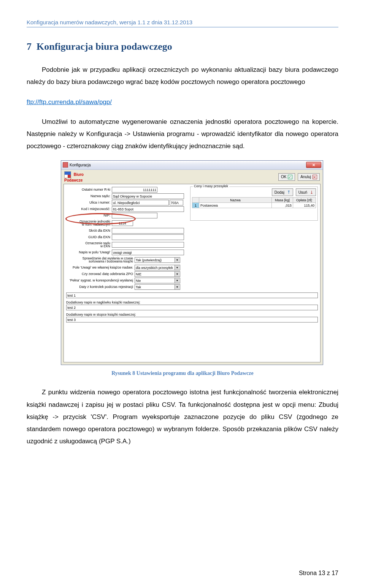  What do you see at coordinates (89, 245) in the screenshot?
I see `label-oznsad: Oznaczenie sąduw EKN` at bounding box center [89, 245].